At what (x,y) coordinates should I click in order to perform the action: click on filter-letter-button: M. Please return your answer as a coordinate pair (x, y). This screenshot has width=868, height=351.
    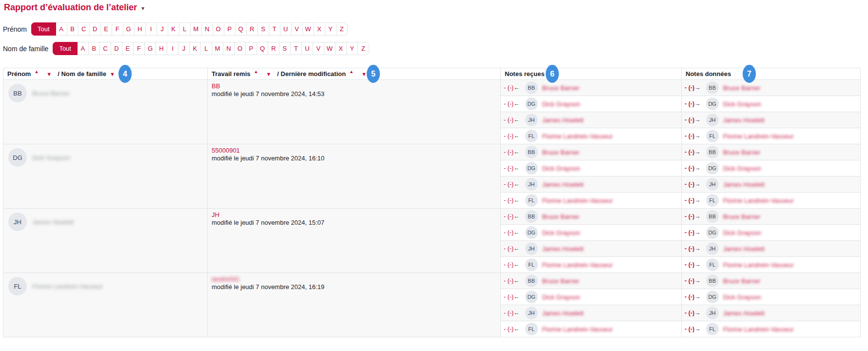
    Looking at the image, I should click on (196, 29).